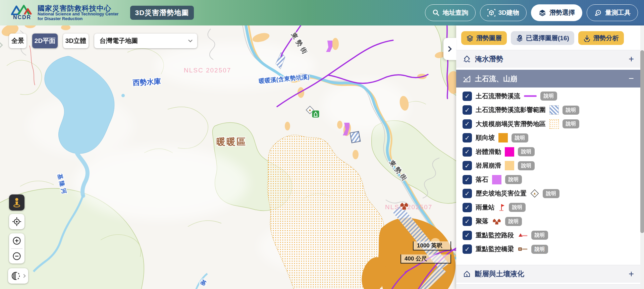 The width and height of the screenshot is (644, 289). I want to click on address-search-button: 地址查詢, so click(450, 13).